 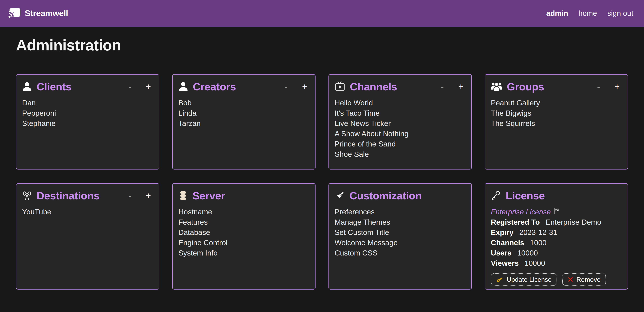 What do you see at coordinates (286, 86) in the screenshot?
I see `decrease-creators-button: -` at bounding box center [286, 86].